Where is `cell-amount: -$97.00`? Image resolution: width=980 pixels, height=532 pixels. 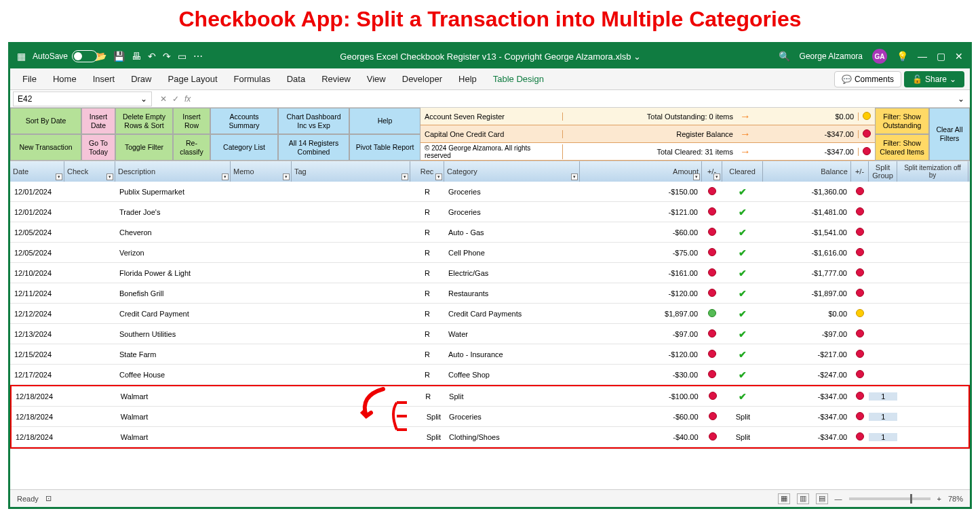
cell-amount: -$97.00 is located at coordinates (641, 334).